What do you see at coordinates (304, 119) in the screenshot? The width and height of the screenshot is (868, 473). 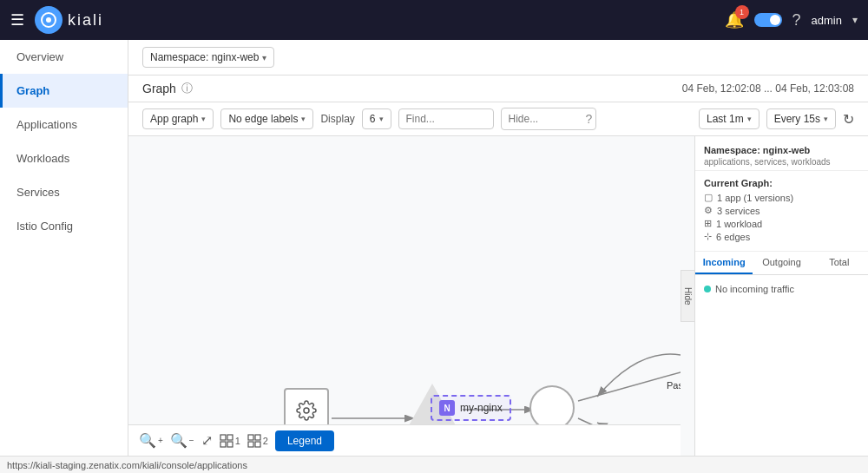 I see `edge-labels-chevron: ▾` at bounding box center [304, 119].